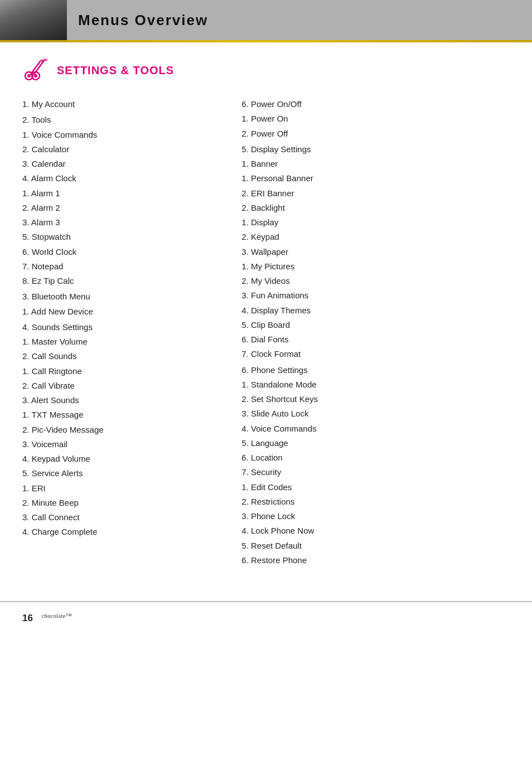  Describe the element at coordinates (376, 222) in the screenshot. I see `list-item: 1. Display` at that location.